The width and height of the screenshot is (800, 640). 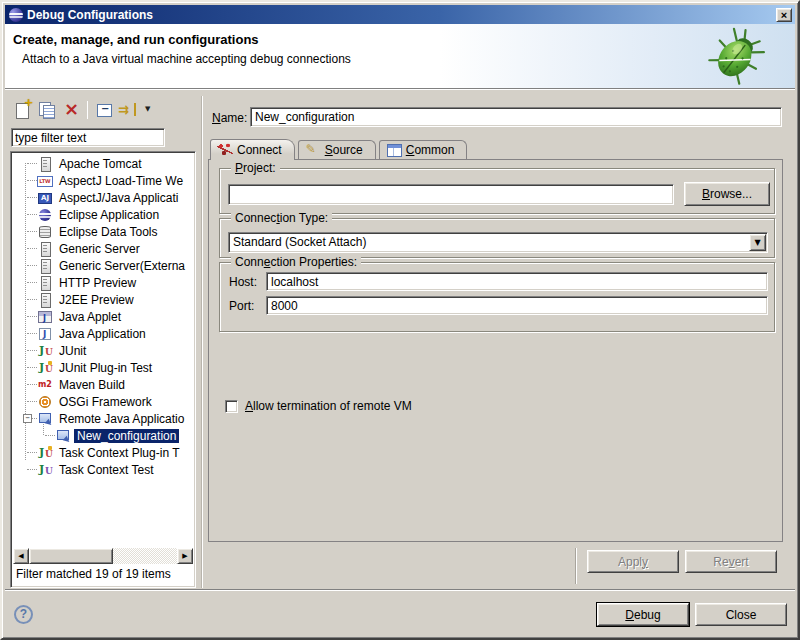 I want to click on banner-title: Create, manage, and run configurations, so click(x=136, y=40).